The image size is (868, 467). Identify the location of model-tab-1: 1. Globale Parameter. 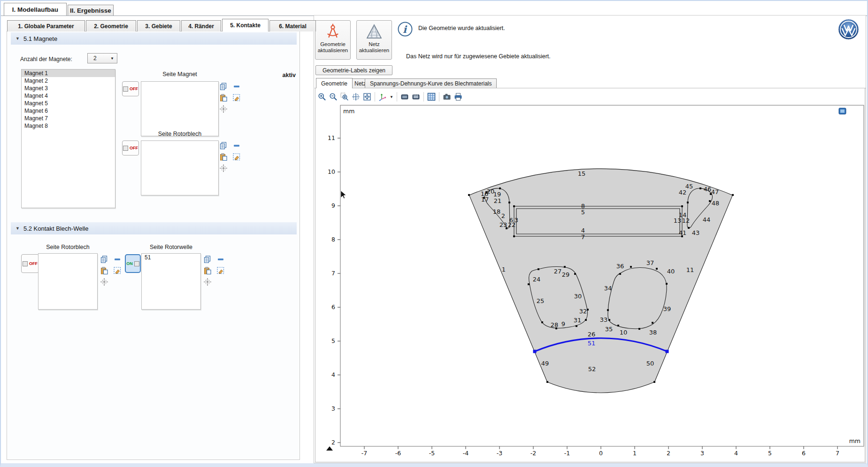
(46, 26).